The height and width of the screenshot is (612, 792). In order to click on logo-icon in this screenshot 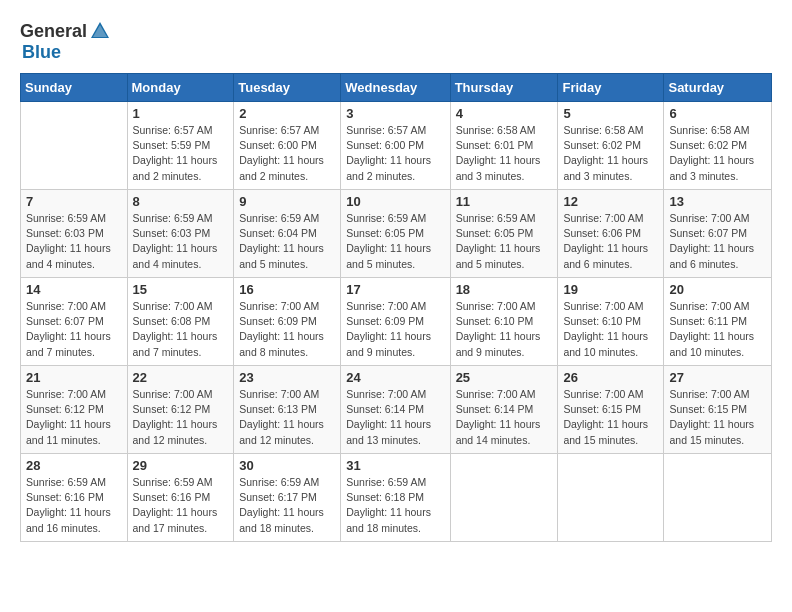, I will do `click(100, 31)`.